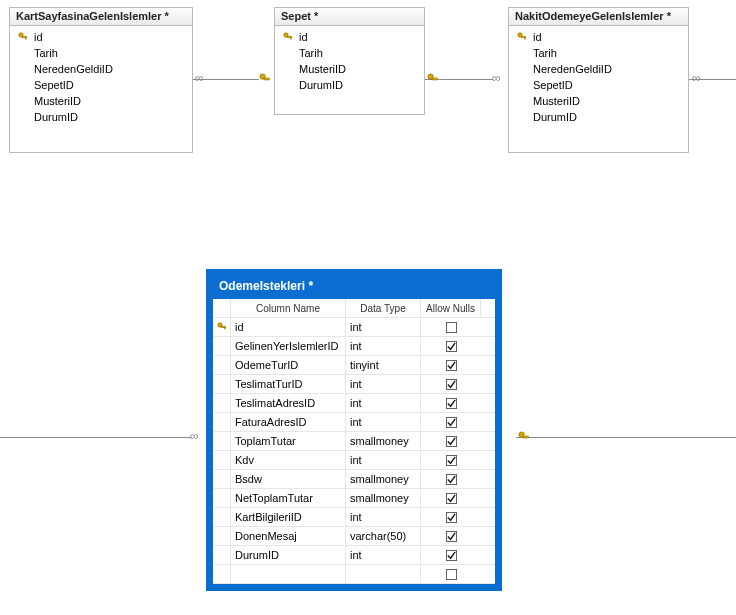 Image resolution: width=736 pixels, height=615 pixels. What do you see at coordinates (288, 441) in the screenshot?
I see `column-name: ToplamTutar` at bounding box center [288, 441].